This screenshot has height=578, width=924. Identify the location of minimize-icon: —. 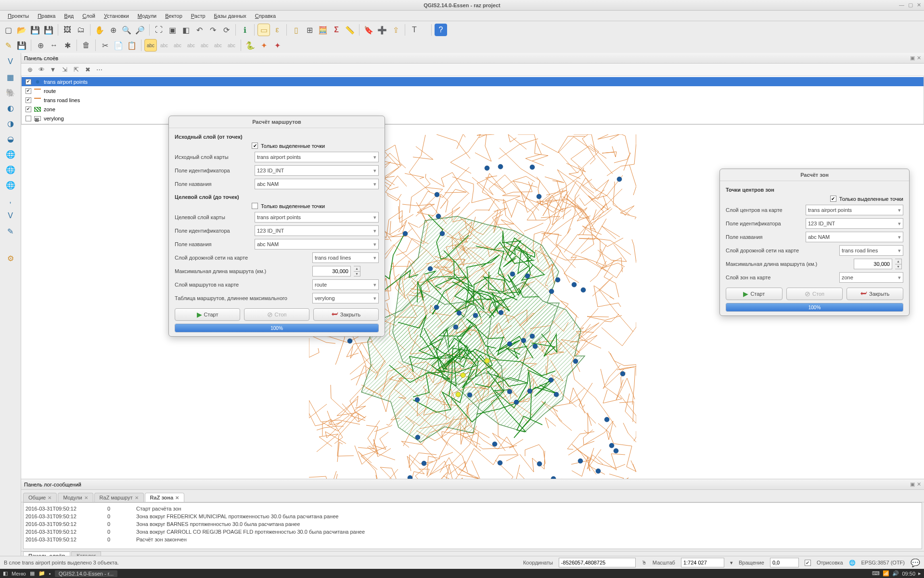
(902, 5).